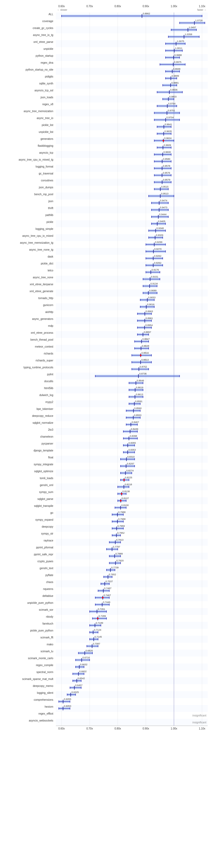  Describe the element at coordinates (154, 284) in the screenshot. I see `svg-text: 0.9134` at that location.